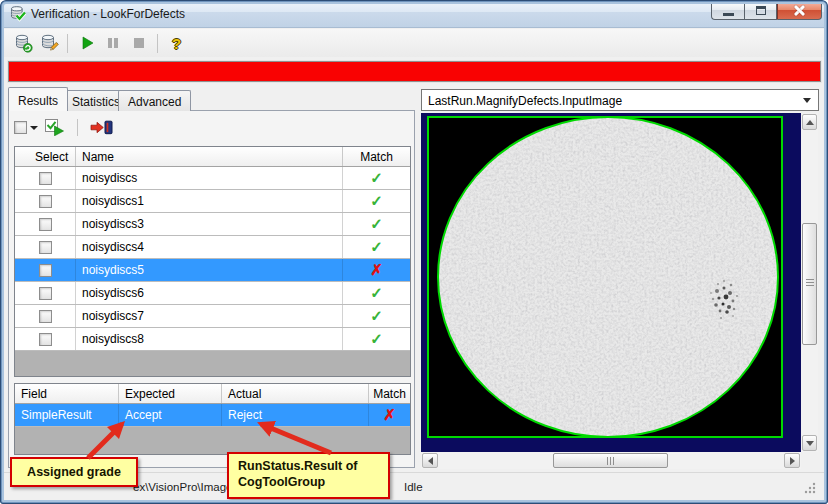 Image resolution: width=828 pixels, height=504 pixels. Describe the element at coordinates (38, 99) in the screenshot. I see `tab-results: Results` at that location.